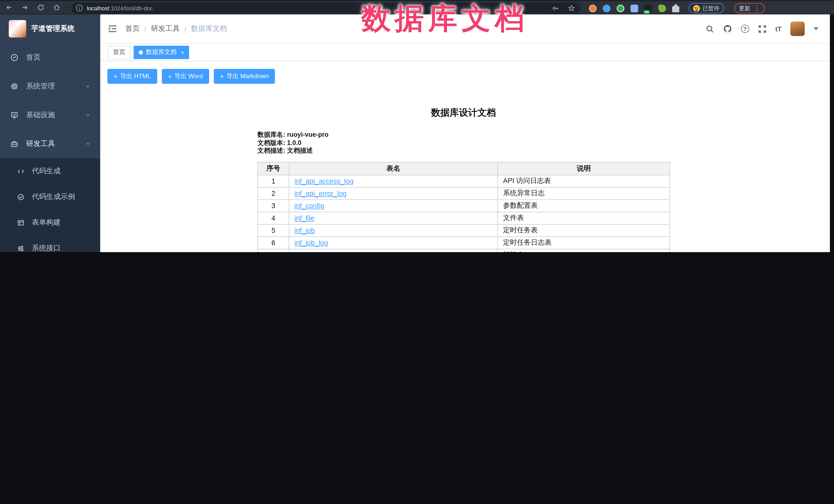 The height and width of the screenshot is (504, 834). I want to click on row-index: 2, so click(273, 193).